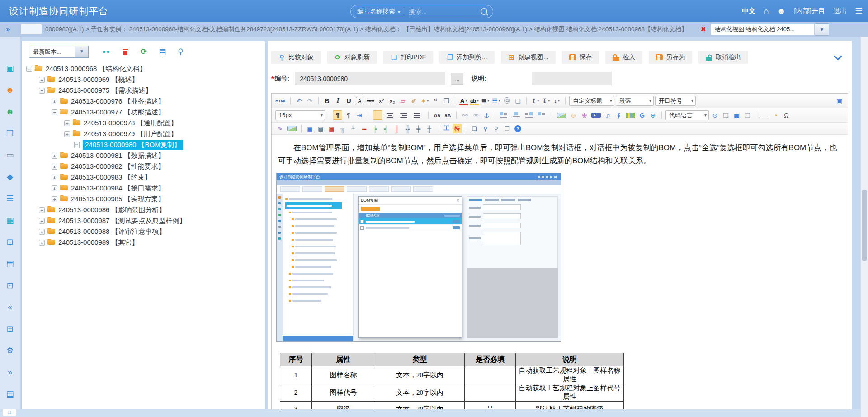 This screenshot has height=417, width=868. I want to click on tree-item-label: 240513-0000986 【影响范围分析】, so click(112, 210).